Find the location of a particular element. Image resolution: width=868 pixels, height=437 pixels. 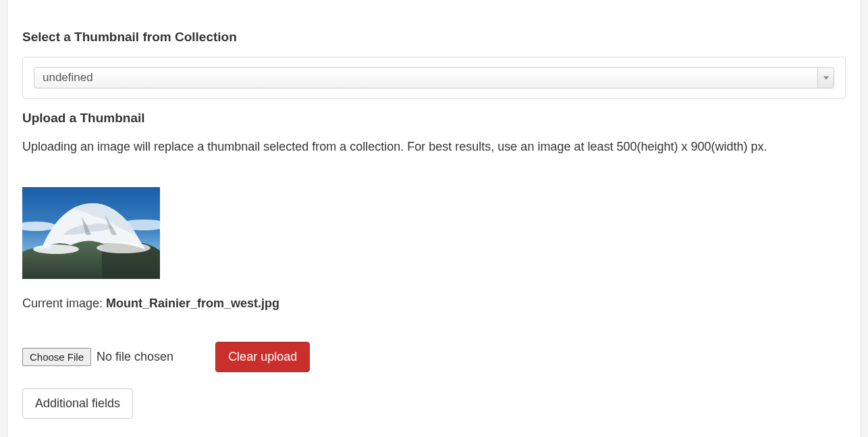

collection-thumbnail-select-value: undefined is located at coordinates (67, 78).